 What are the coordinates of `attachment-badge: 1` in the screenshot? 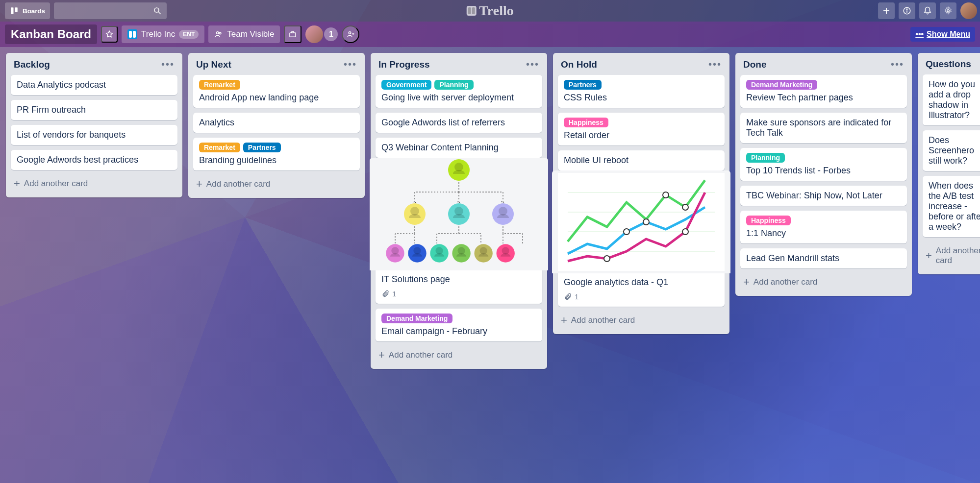 It's located at (571, 297).